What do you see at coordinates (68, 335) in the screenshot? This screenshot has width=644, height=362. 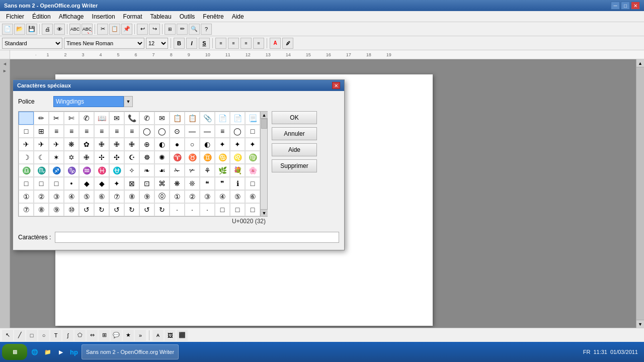 I see `curve-btn: ∫` at bounding box center [68, 335].